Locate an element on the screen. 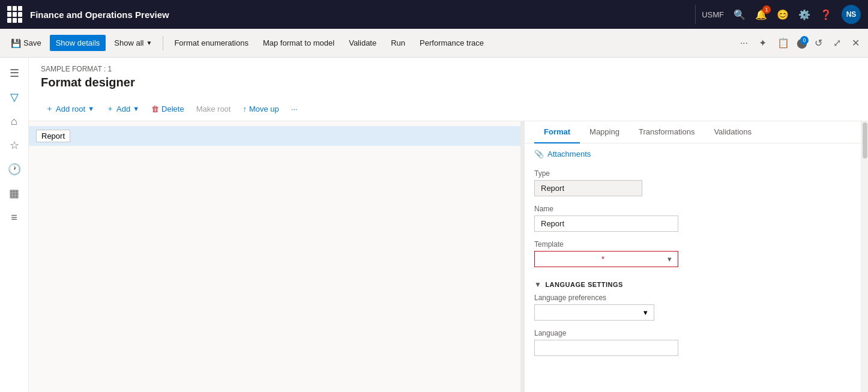 This screenshot has height=392, width=868. attachments-button: 📎 Attachments is located at coordinates (562, 154).